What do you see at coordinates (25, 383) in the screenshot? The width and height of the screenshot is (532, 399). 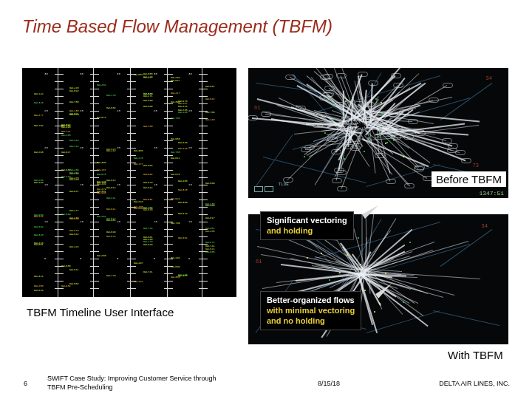 I see `page-number: 6` at bounding box center [25, 383].